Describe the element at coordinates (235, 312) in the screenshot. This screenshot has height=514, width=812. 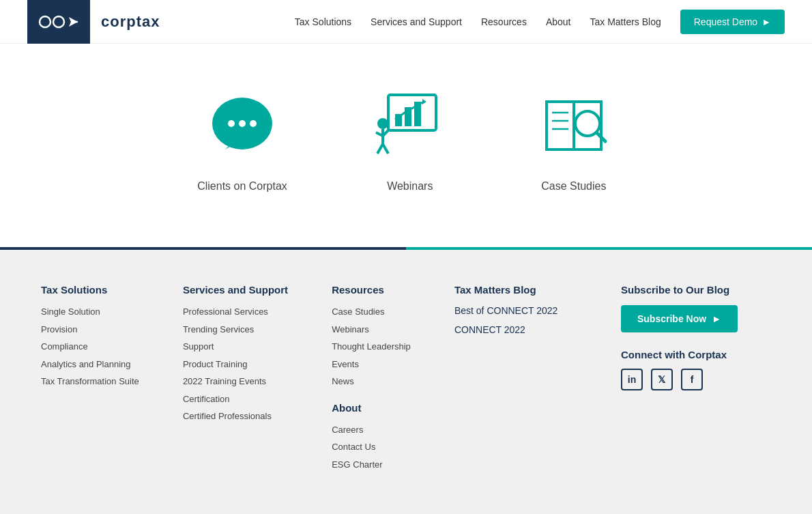
I see `footer-link-professional-services: Professional Services` at that location.